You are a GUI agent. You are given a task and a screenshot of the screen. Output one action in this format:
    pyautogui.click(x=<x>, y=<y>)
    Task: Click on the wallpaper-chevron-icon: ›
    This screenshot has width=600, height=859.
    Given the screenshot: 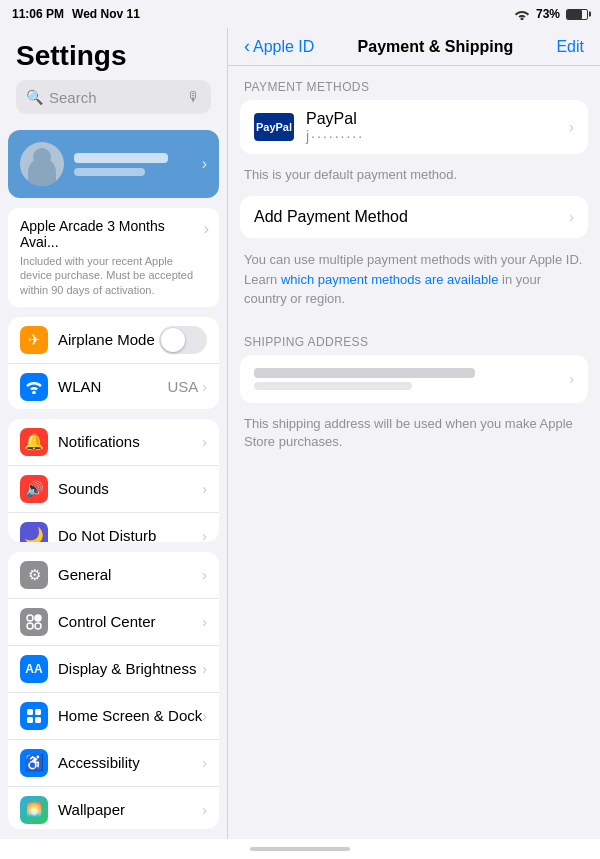 What is the action you would take?
    pyautogui.click(x=204, y=810)
    